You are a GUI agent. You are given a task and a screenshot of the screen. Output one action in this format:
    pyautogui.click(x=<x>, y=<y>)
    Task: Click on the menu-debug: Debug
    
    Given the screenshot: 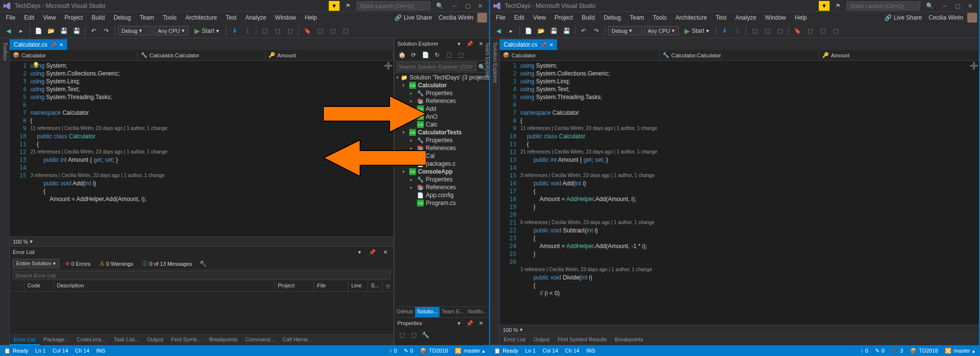 What is the action you would take?
    pyautogui.click(x=122, y=18)
    